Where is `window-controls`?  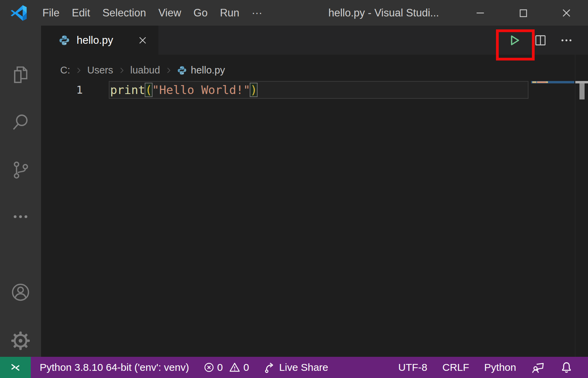
window-controls is located at coordinates (530, 13).